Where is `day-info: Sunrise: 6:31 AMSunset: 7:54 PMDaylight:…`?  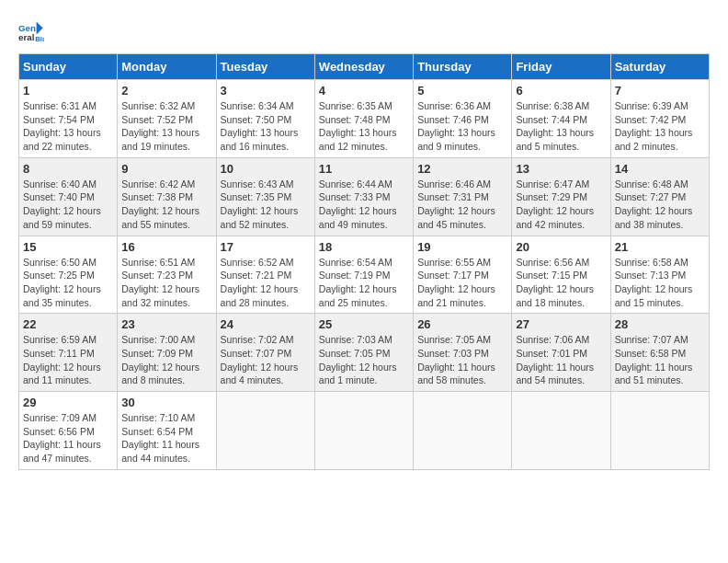 day-info: Sunrise: 6:31 AMSunset: 7:54 PMDaylight:… is located at coordinates (68, 127).